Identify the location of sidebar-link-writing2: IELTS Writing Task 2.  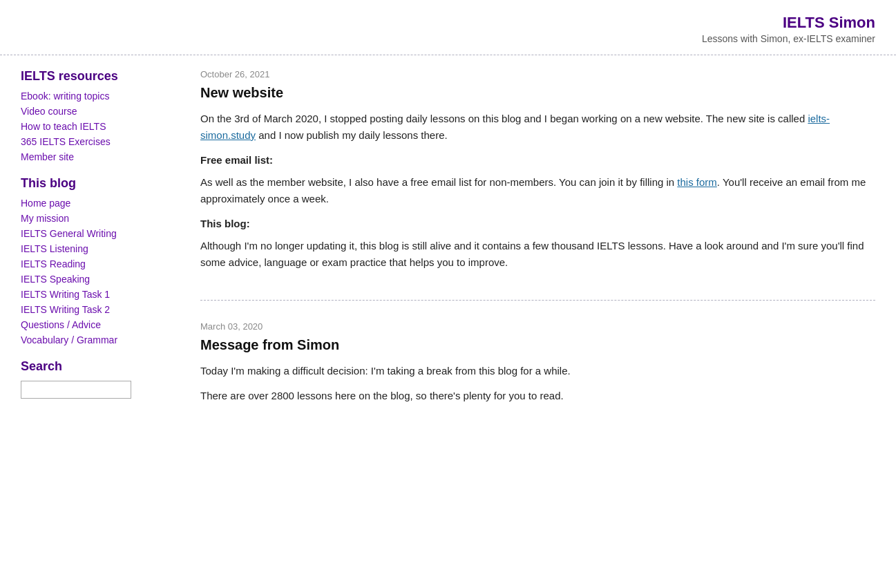
(97, 310).